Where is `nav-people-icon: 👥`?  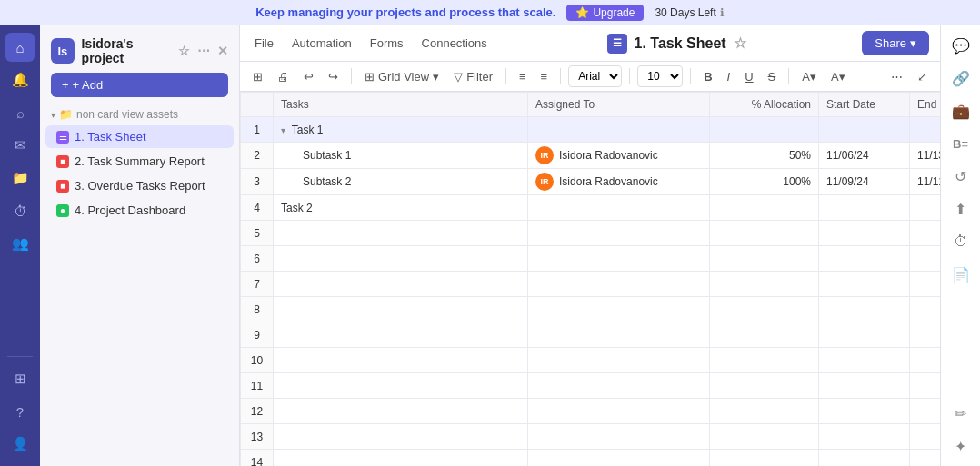 nav-people-icon: 👥 is located at coordinates (20, 243).